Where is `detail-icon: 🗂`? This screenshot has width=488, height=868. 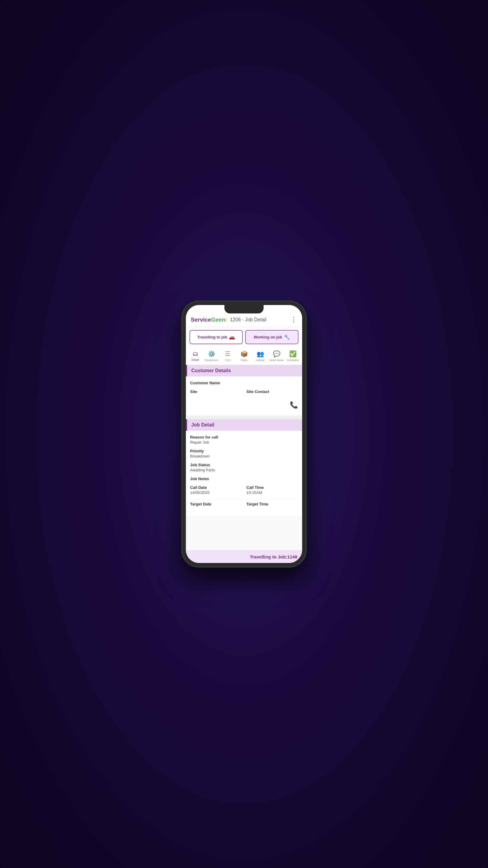
detail-icon: 🗂 is located at coordinates (195, 354).